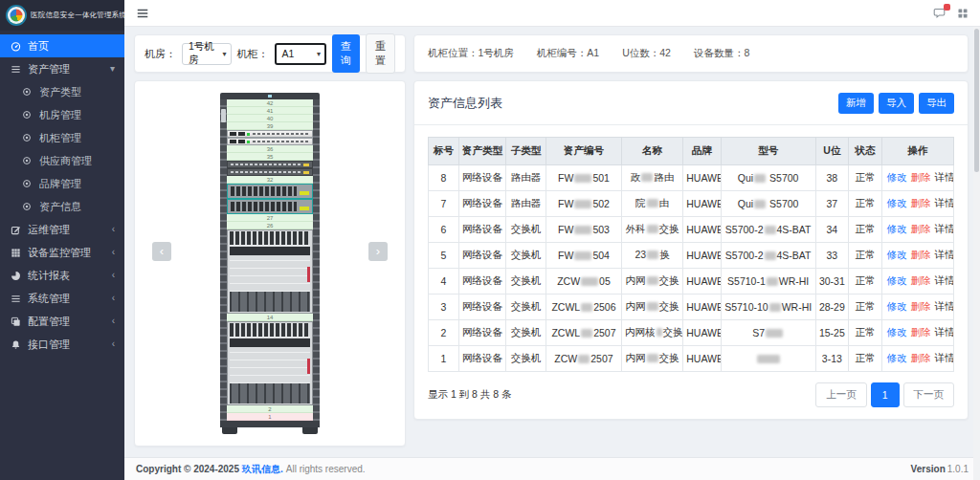 The height and width of the screenshot is (480, 980). I want to click on cell-status: 正常, so click(865, 360).